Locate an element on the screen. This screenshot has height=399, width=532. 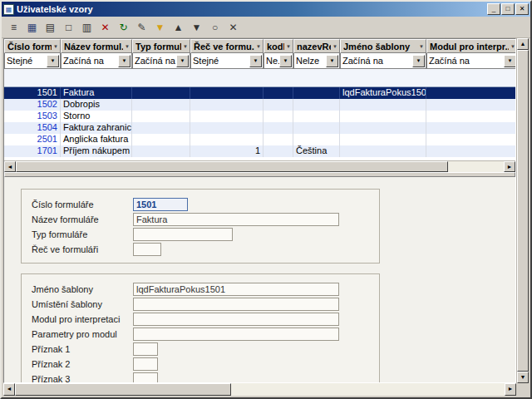
column-header-nazevreci: nazevReci▼ is located at coordinates (317, 47).